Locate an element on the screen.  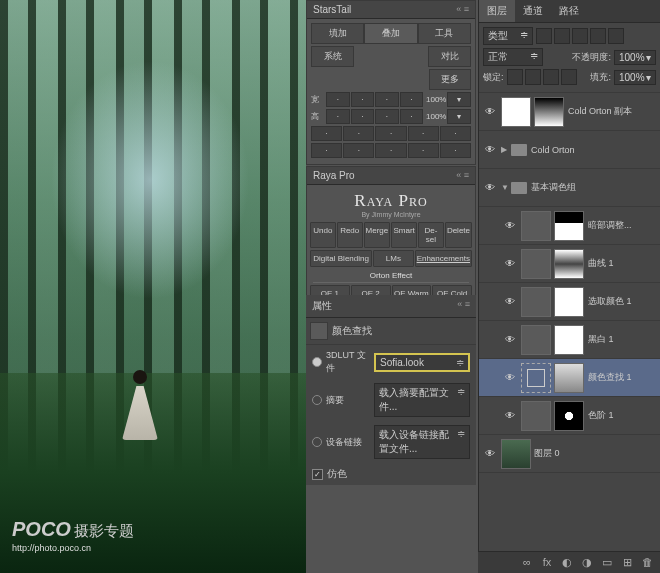
layer-row: 👁曲线 1 is located at coordinates (570, 264).